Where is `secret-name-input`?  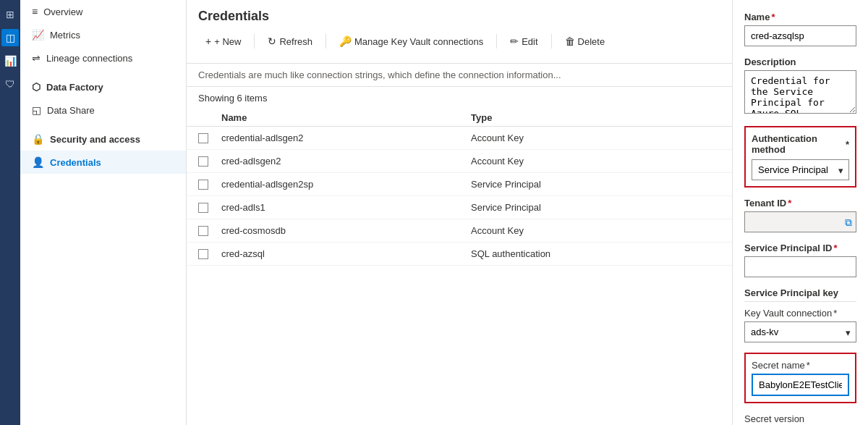
secret-name-input is located at coordinates (800, 385).